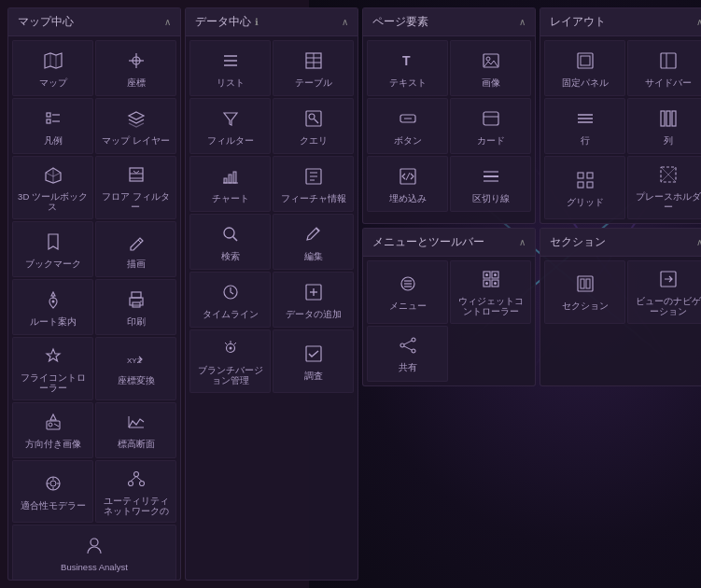  Describe the element at coordinates (407, 292) in the screenshot. I see `menu-item: メニュー` at that location.